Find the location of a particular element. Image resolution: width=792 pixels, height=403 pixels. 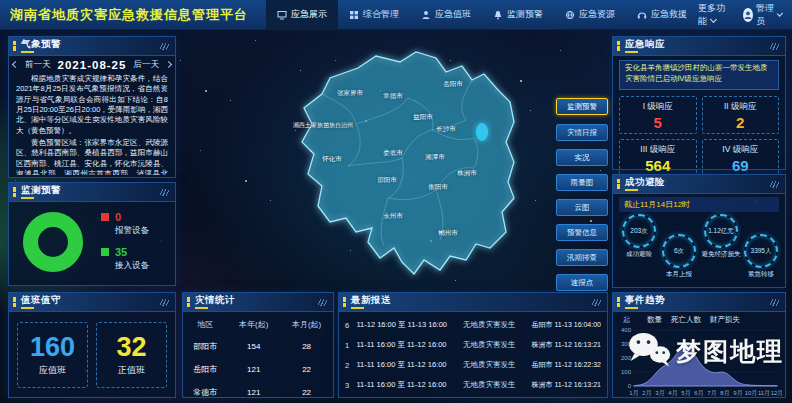

city-label: 娄底市 is located at coordinates (393, 154).